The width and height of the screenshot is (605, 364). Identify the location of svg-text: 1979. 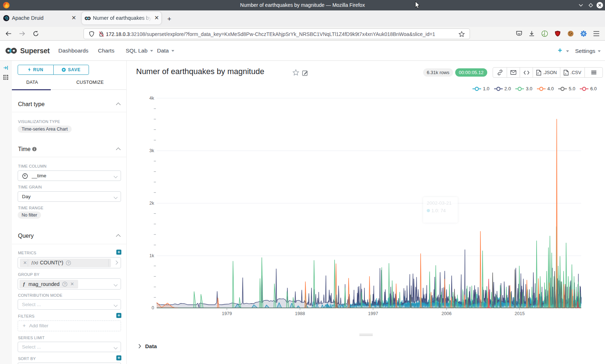
(227, 314).